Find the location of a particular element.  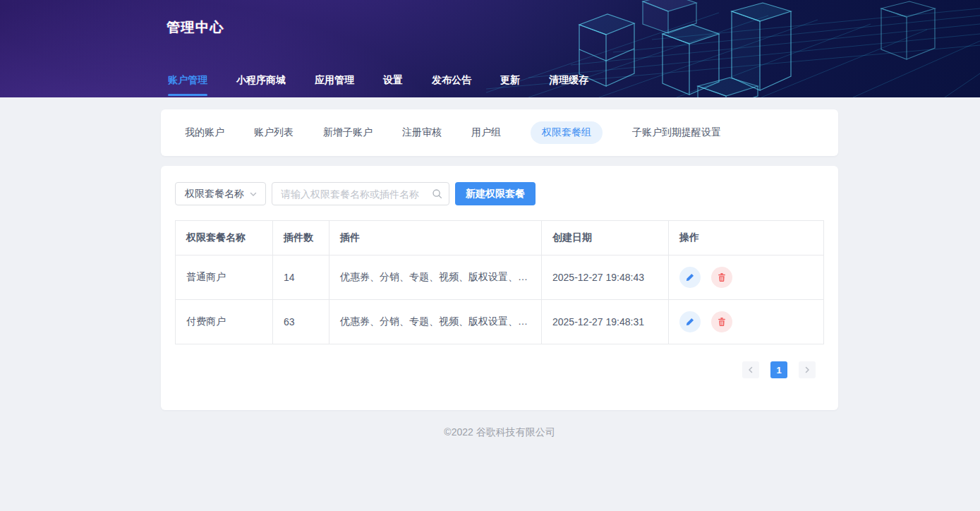

cube-low-front is located at coordinates (728, 88).